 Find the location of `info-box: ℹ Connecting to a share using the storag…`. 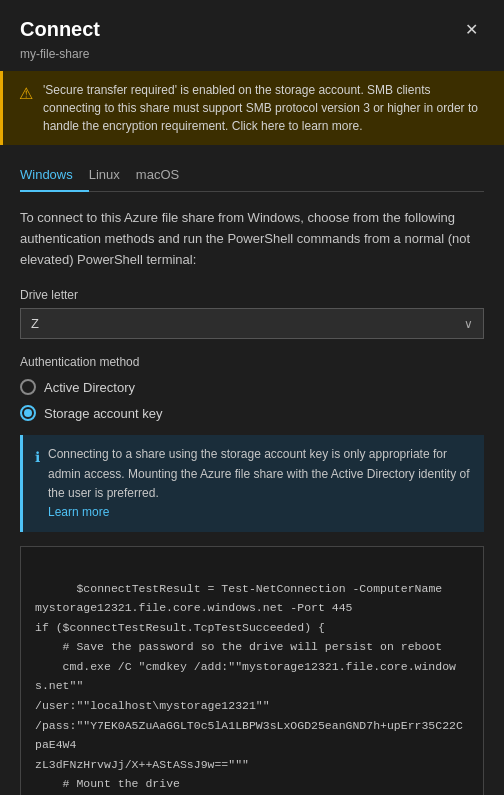

info-box: ℹ Connecting to a share using the storag… is located at coordinates (252, 484).